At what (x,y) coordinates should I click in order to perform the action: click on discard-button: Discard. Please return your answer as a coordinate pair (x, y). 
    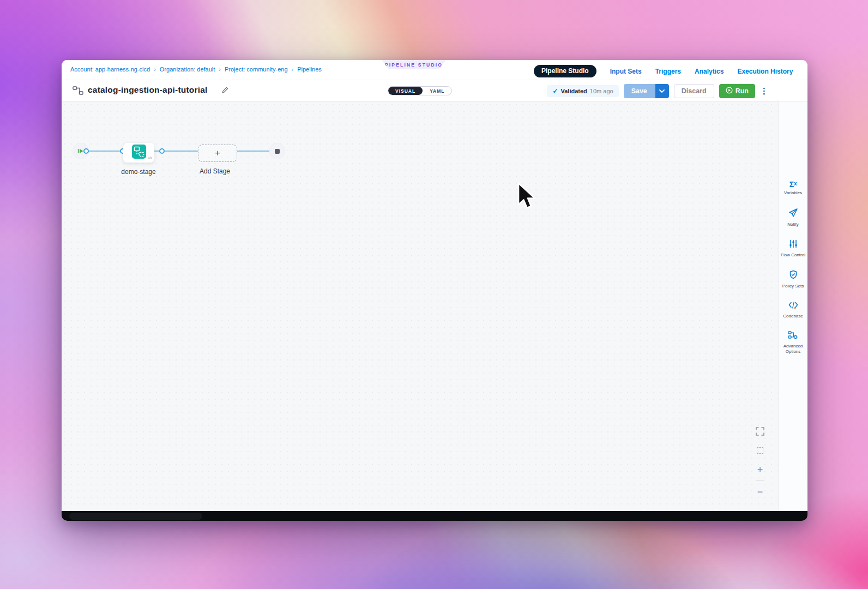
    Looking at the image, I should click on (694, 91).